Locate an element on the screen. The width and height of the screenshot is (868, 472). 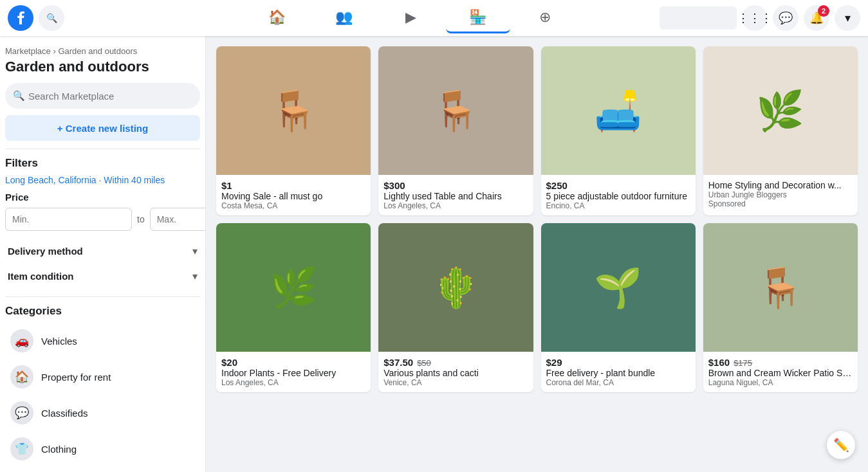
breadcrumb: Marketplace › Garden and outdoors is located at coordinates (103, 51).